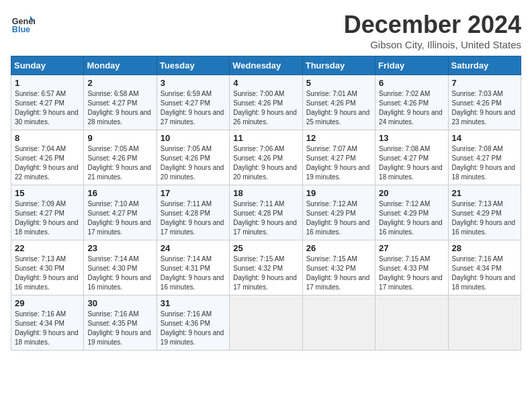 Image resolution: width=532 pixels, height=411 pixels. Describe the element at coordinates (412, 213) in the screenshot. I see `calendar-cell: 20Sunrise: 7:12 AMSunset: 4:29 PMDayligh…` at that location.